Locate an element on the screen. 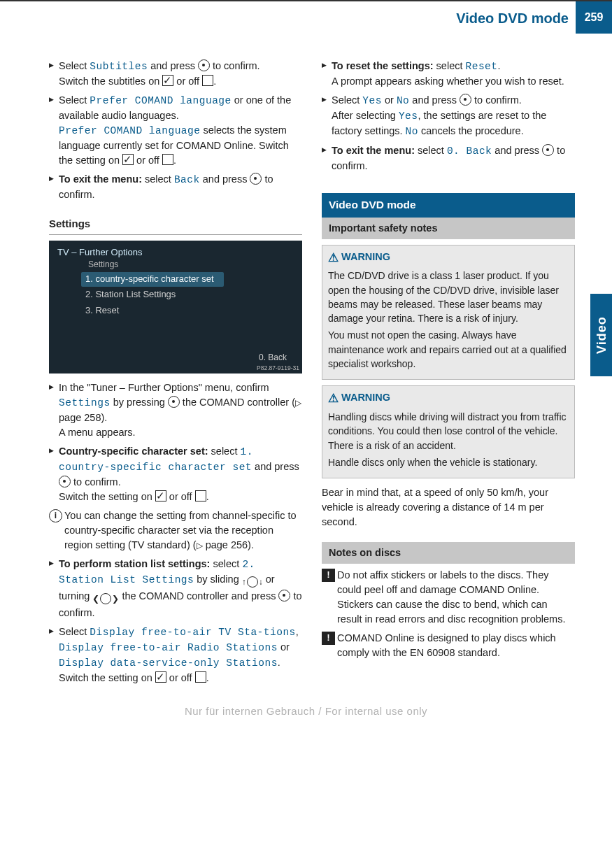 The width and height of the screenshot is (612, 868). warning-label: WARNING is located at coordinates (366, 397).